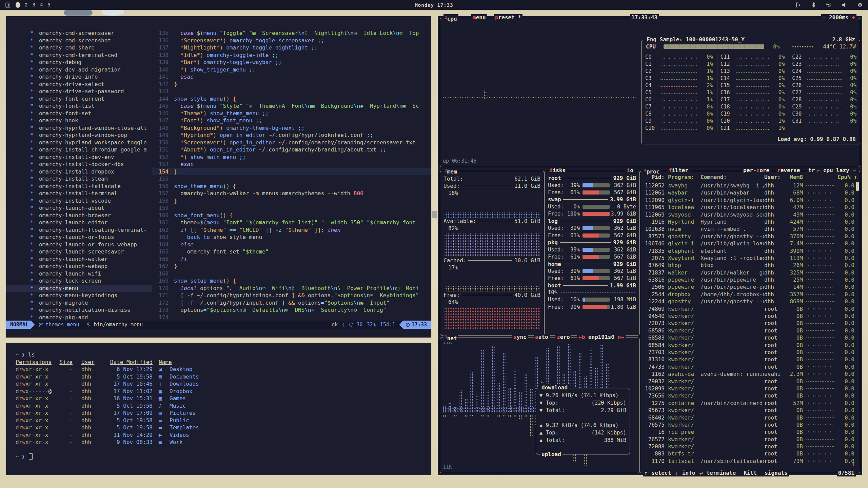 The width and height of the screenshot is (868, 488). What do you see at coordinates (860, 5) in the screenshot?
I see `cpu-chip-icon` at bounding box center [860, 5].